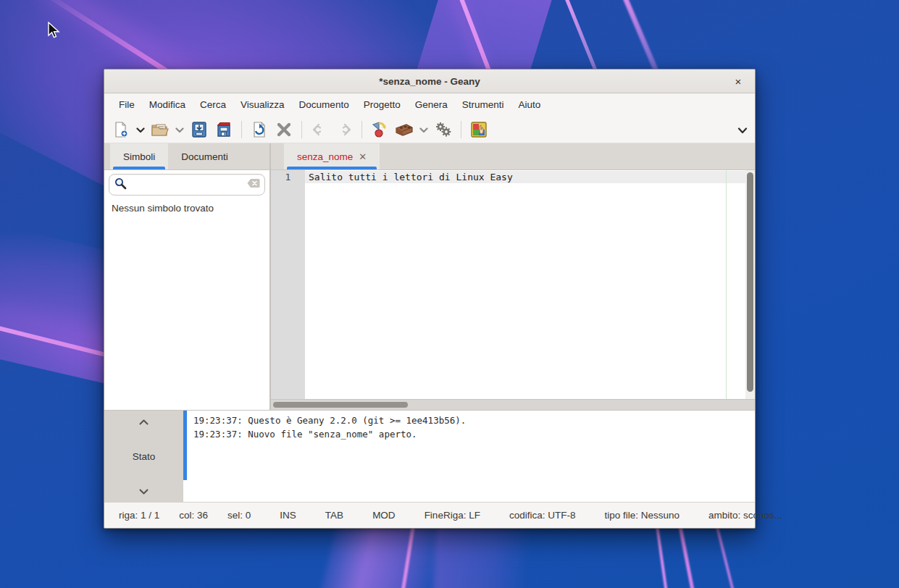 The width and height of the screenshot is (899, 588). I want to click on sidebar-tab-documenti: Documenti, so click(204, 156).